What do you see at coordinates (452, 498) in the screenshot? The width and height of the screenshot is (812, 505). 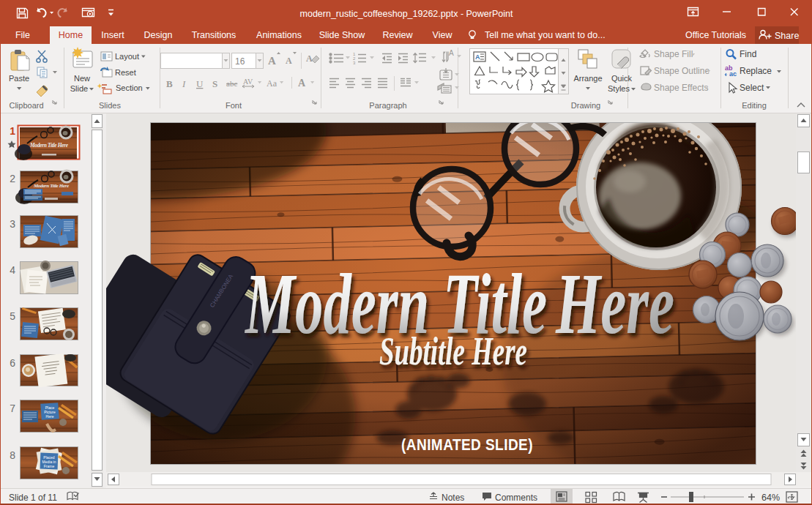 I see `svg-text: Notes` at bounding box center [452, 498].